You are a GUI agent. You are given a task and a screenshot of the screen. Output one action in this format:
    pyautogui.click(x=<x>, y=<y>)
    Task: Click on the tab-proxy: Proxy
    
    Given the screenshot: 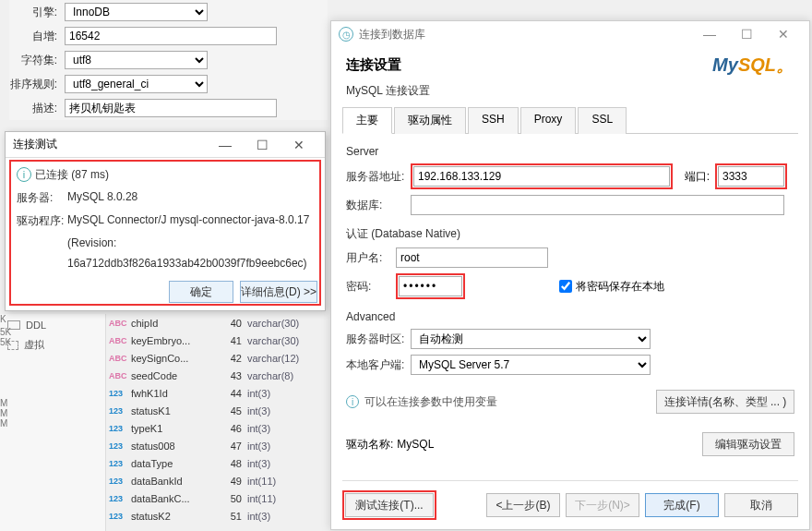 What is the action you would take?
    pyautogui.click(x=548, y=120)
    